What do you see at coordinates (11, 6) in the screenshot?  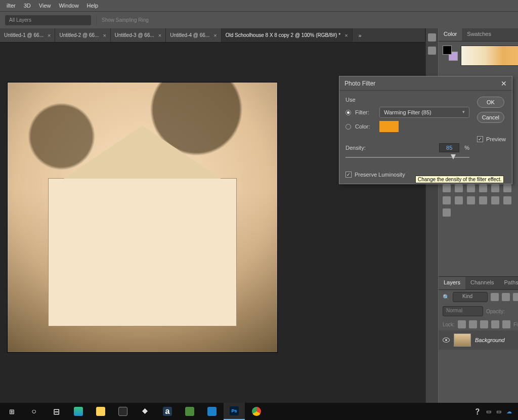 I see `menu-filter: ilter` at bounding box center [11, 6].